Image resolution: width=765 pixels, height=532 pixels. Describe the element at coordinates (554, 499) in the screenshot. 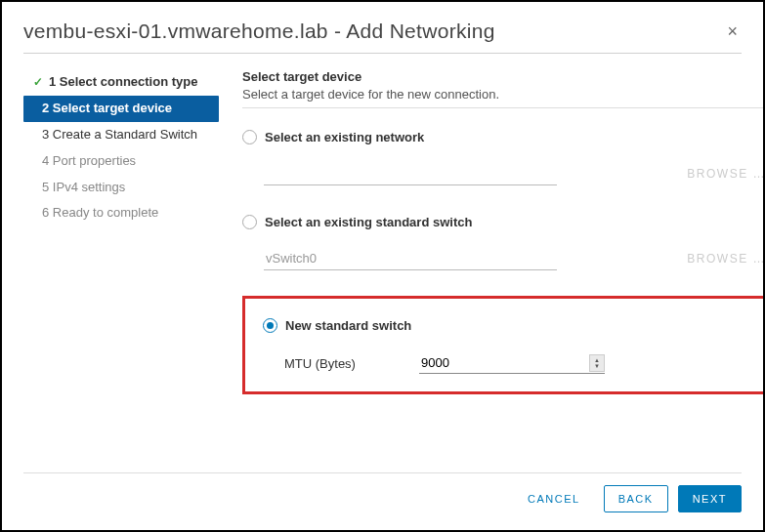

I see `cancel-button: CANCEL` at that location.